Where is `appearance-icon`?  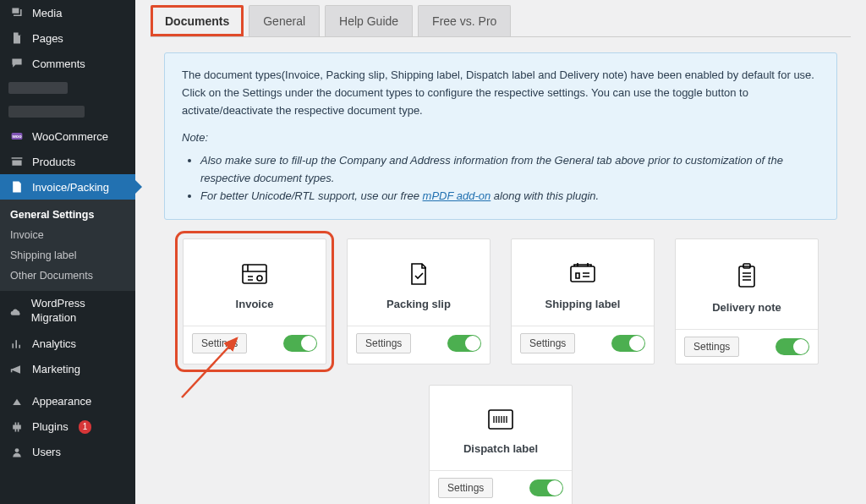 appearance-icon is located at coordinates (17, 402).